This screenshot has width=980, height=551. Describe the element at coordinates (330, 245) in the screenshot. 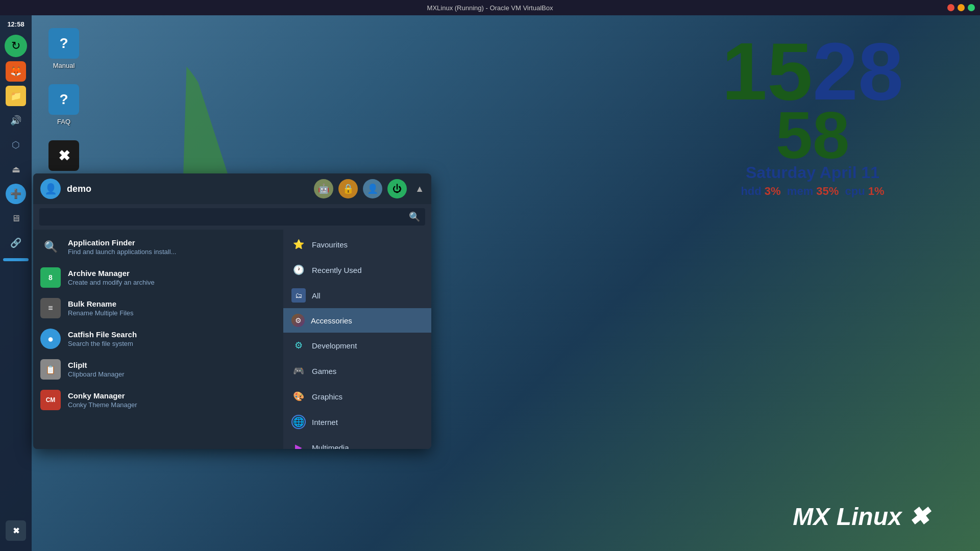

I see `cat-favourites-label: Favourites` at that location.